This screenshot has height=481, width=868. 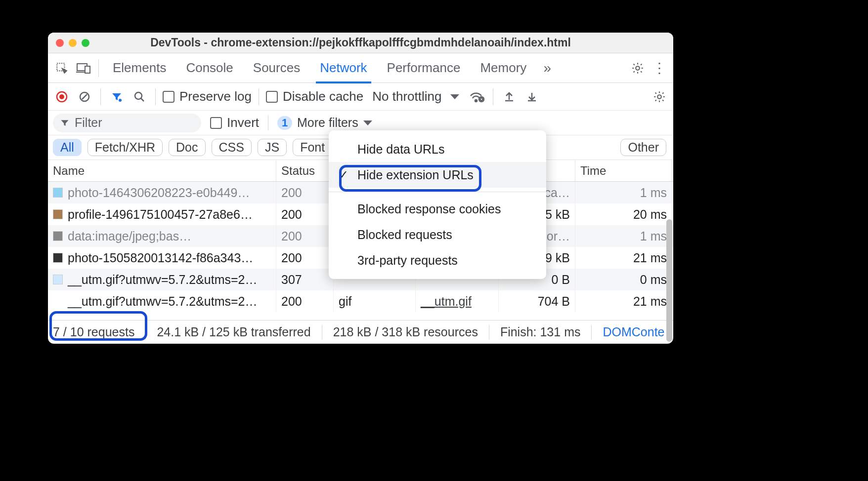 I want to click on more-filters-menu: Hide data URLs✓Hide extension URLsBlocke…, so click(x=437, y=204).